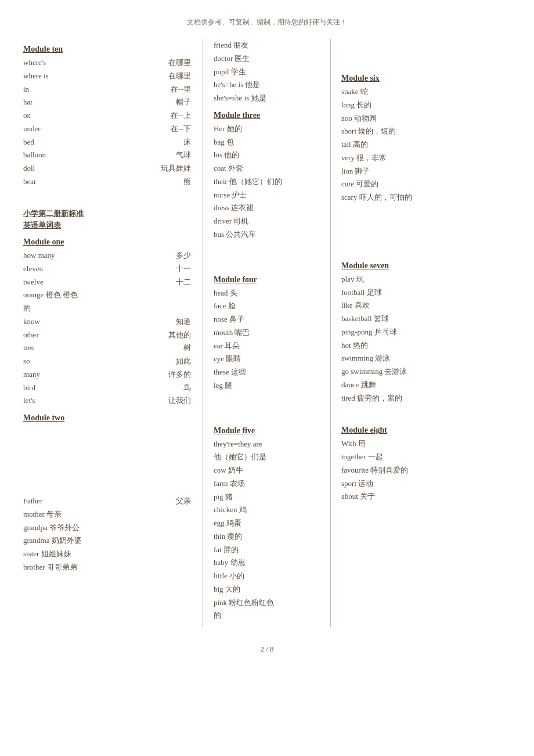 This screenshot has height=756, width=534. What do you see at coordinates (107, 295) in the screenshot?
I see `word-orange: orange 橙色 橙色` at bounding box center [107, 295].